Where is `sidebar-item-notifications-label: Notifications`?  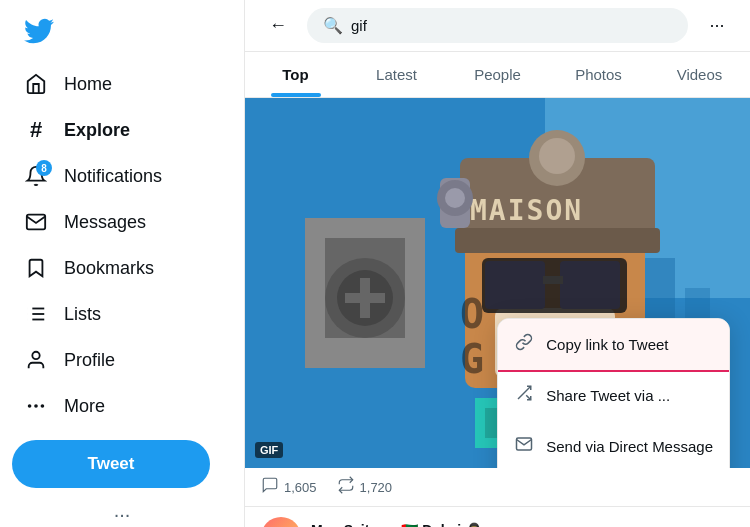 sidebar-item-notifications-label: Notifications is located at coordinates (113, 176).